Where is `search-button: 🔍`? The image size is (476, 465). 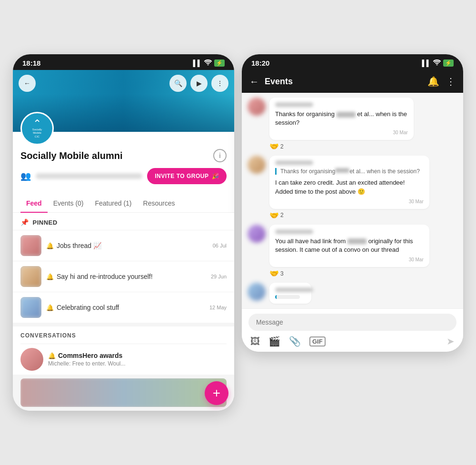
search-button: 🔍 is located at coordinates (178, 83).